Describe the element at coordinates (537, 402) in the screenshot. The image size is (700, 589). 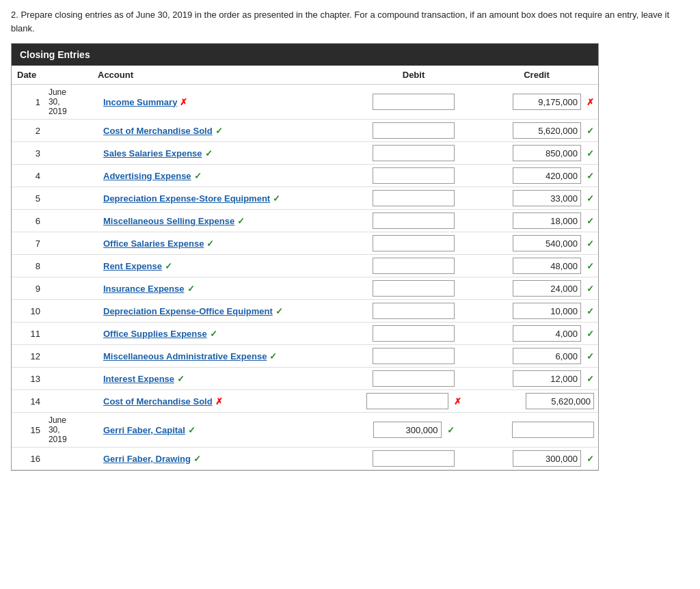
I see `credit-cell: 5,620,000` at that location.